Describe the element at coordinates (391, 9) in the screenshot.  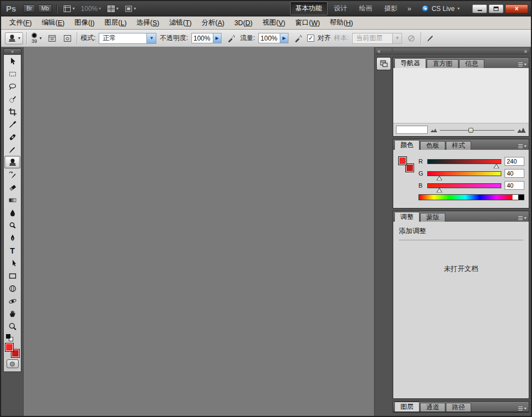
I see `workspace-tab-photography: 摄影` at that location.